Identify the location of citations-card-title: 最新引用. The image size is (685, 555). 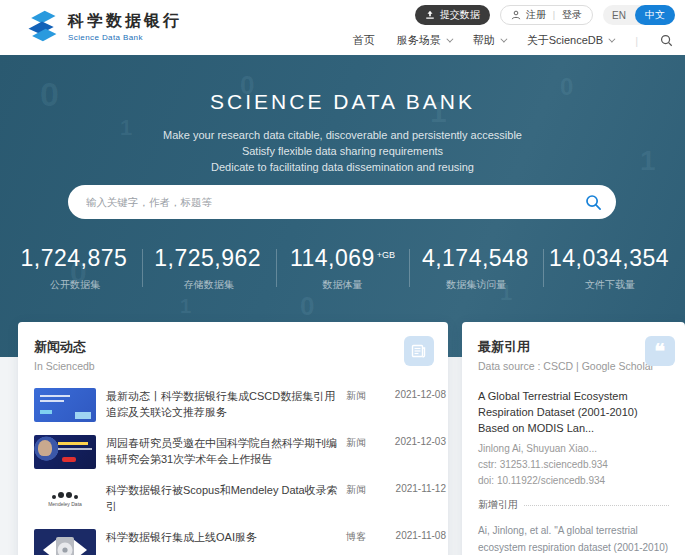
(574, 347).